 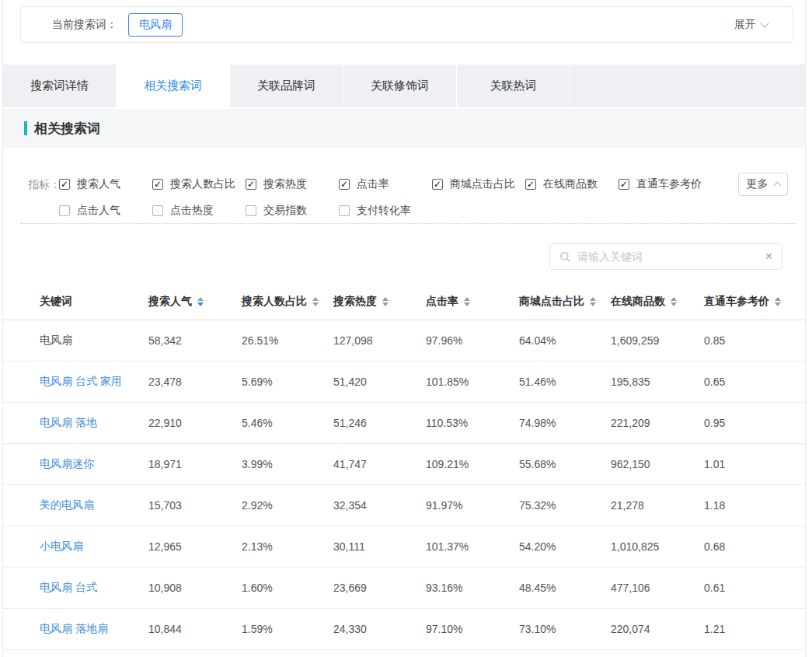 What do you see at coordinates (85, 25) in the screenshot?
I see `current-search-label: 当前搜索词：` at bounding box center [85, 25].